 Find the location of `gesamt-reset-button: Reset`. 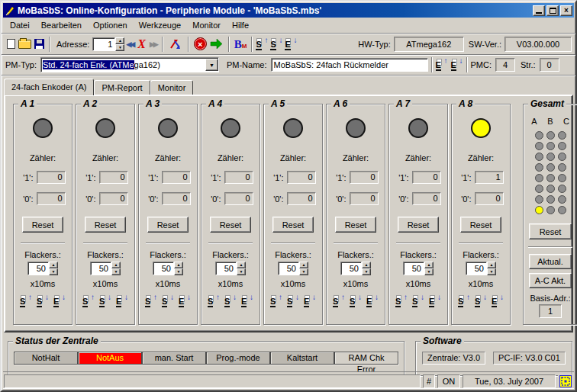

gesamt-reset-button: Reset is located at coordinates (550, 232).